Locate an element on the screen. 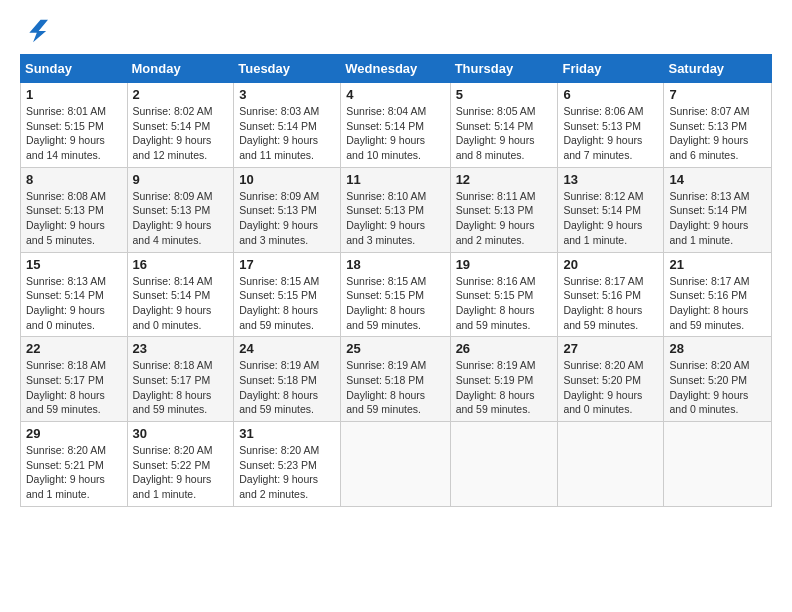  calendar-cell: 2Sunrise: 8:02 AMSunset: 5:14 PMDaylight… is located at coordinates (180, 126).